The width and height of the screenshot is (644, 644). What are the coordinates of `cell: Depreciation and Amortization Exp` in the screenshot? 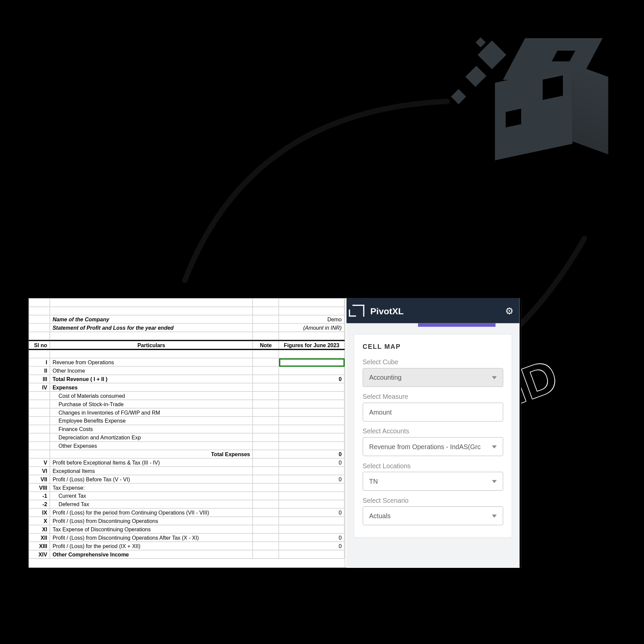 It's located at (152, 437).